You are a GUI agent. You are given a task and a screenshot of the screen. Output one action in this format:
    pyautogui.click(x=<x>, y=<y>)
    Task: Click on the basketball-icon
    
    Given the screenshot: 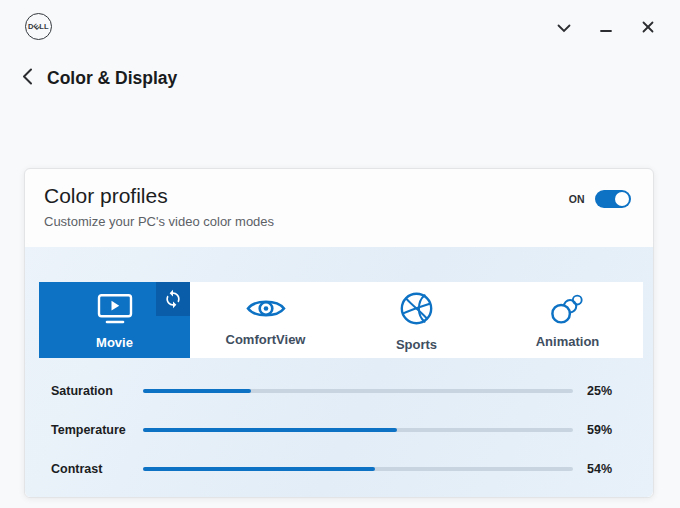 What is the action you would take?
    pyautogui.click(x=416, y=310)
    